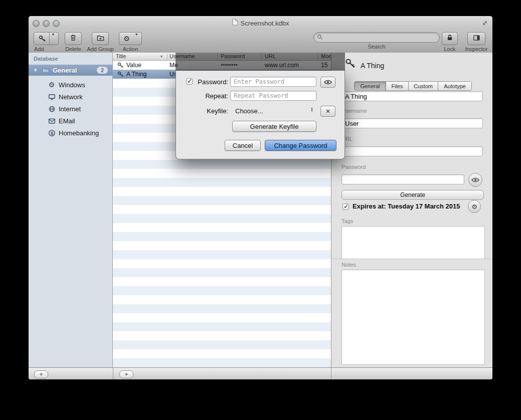 The image size is (521, 420). Describe the element at coordinates (476, 49) in the screenshot. I see `inspector-label: Inspector` at that location.